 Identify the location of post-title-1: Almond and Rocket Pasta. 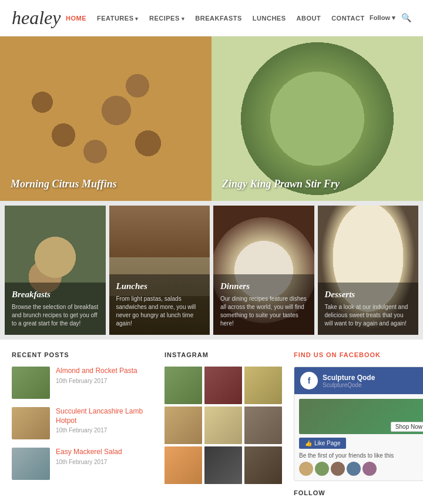
(105, 371).